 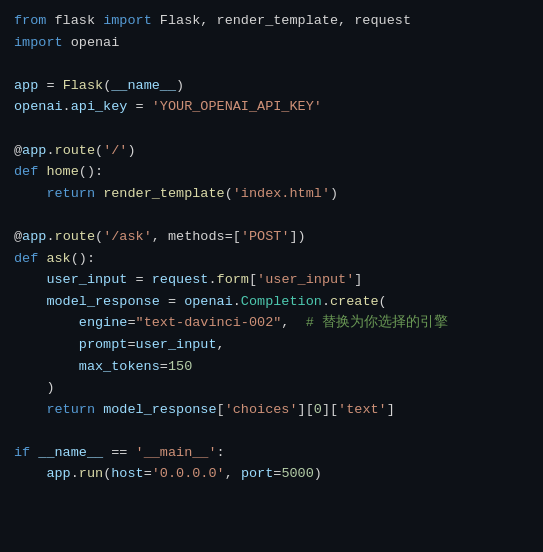 What do you see at coordinates (272, 86) in the screenshot?
I see `code-line-3: app = Flask(__name__)` at bounding box center [272, 86].